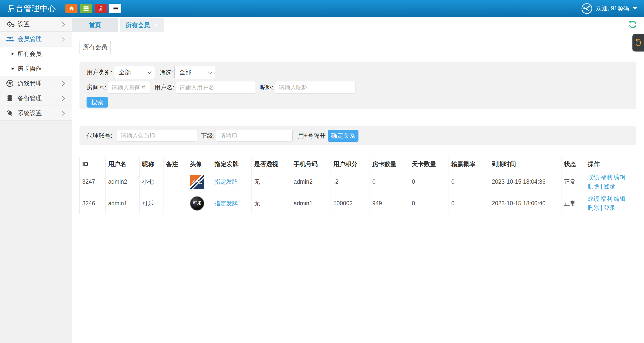  I want to click on table-row: 3247 admin2 小七 小七 指定发牌 无 admin2, so click(358, 182).